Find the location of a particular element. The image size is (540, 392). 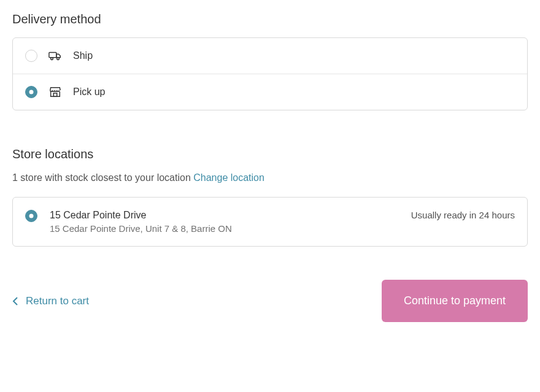

store-option: 15 Cedar Pointe Drive 15 Cedar Pointe Dr… is located at coordinates (270, 222).